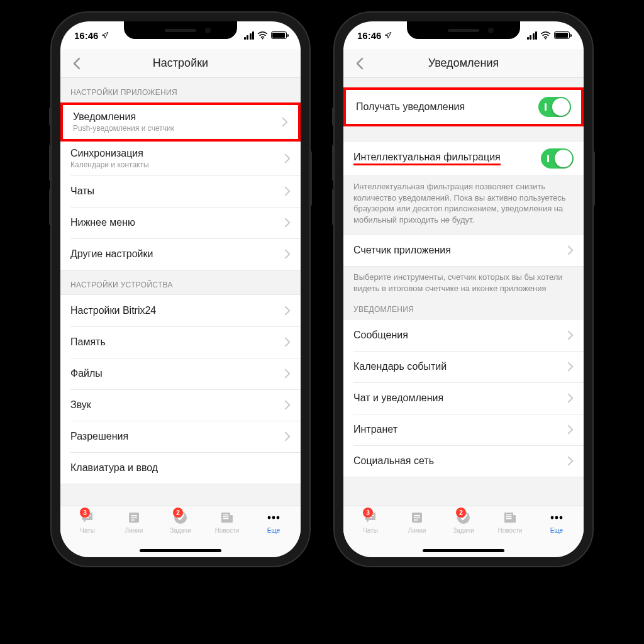  Describe the element at coordinates (180, 468) in the screenshot. I see `row-keyboard: Клавиатура и ввод` at that location.